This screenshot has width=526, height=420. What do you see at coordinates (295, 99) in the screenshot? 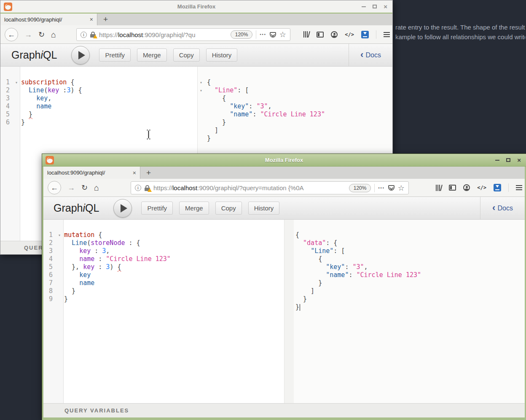
I see `code-line: {` at bounding box center [295, 99].